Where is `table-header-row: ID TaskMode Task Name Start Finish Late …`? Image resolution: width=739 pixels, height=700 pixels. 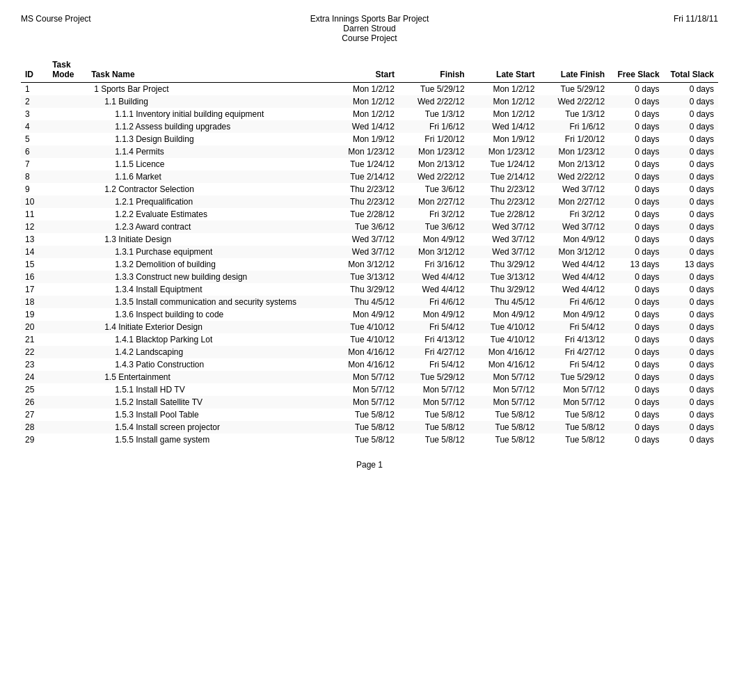 table-header-row: ID TaskMode Task Name Start Finish Late … is located at coordinates (370, 70).